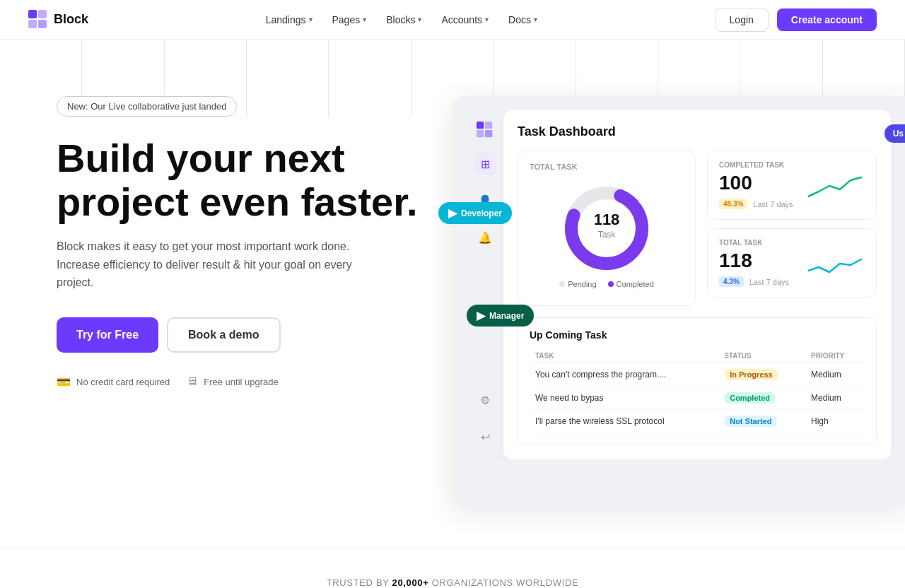 This screenshot has width=905, height=588. What do you see at coordinates (792, 185) in the screenshot?
I see `completed-task-card: COMPLETED TASK 100 48.3% Last 7 days` at bounding box center [792, 185].